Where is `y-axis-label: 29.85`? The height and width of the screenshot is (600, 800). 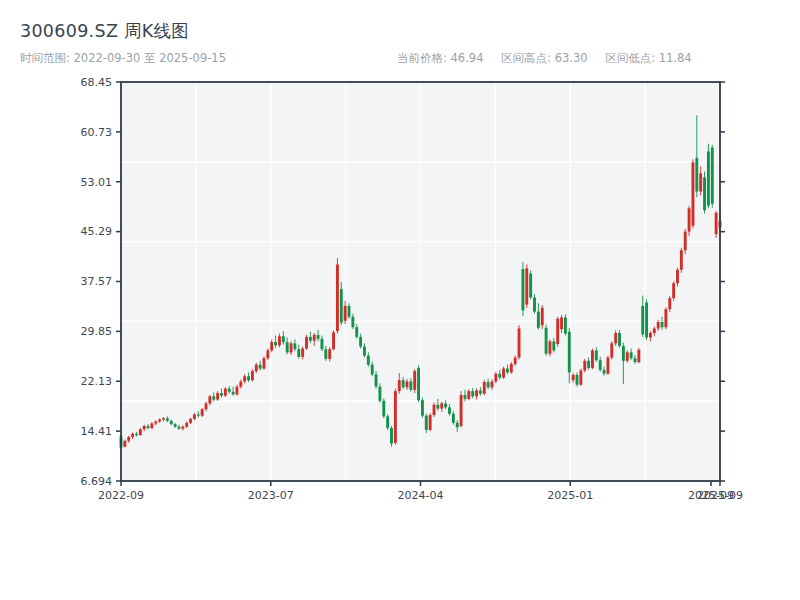 y-axis-label: 29.85 is located at coordinates (97, 332).